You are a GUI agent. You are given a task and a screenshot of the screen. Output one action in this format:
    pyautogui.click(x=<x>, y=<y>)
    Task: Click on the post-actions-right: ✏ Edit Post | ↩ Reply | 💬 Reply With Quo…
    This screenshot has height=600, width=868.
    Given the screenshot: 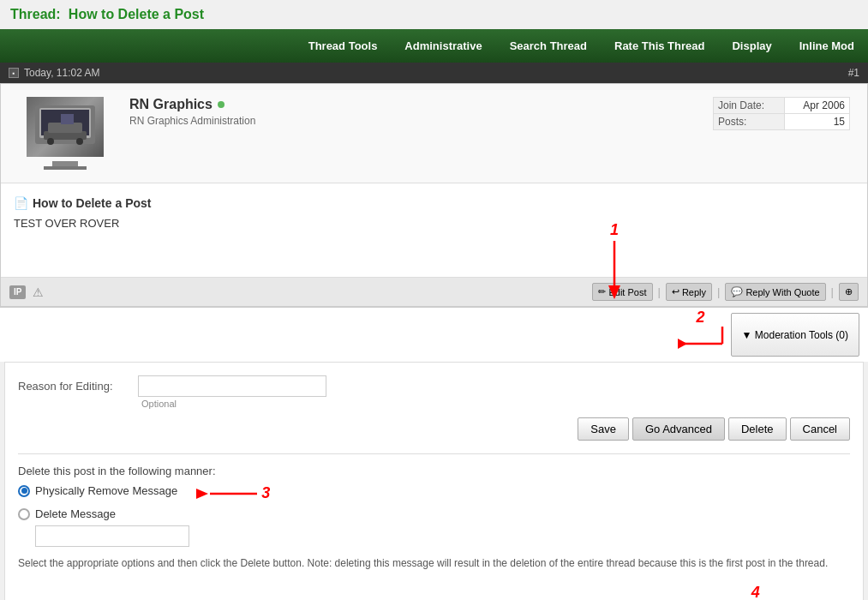 What is the action you would take?
    pyautogui.click(x=725, y=291)
    